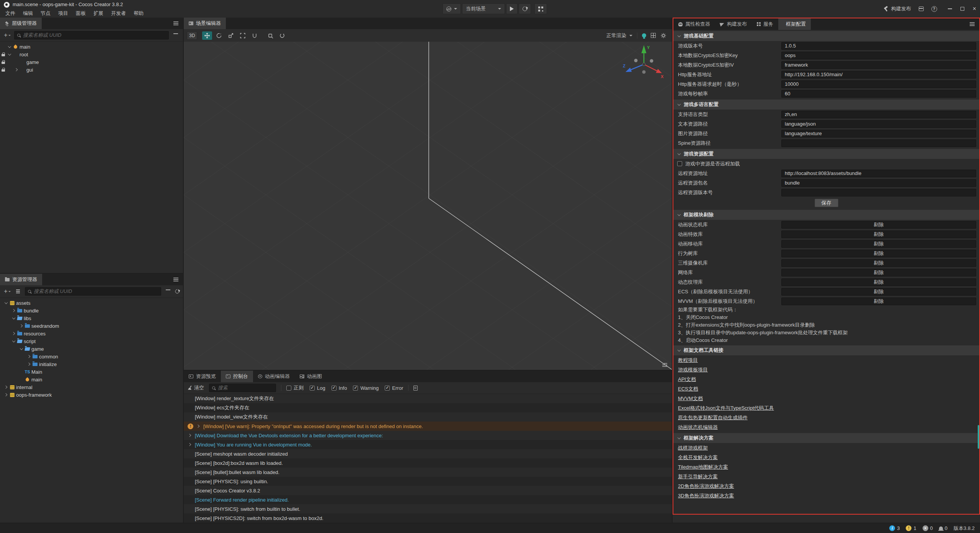  I want to click on log-row: [Window] You are running Vue in developm…, so click(428, 445).